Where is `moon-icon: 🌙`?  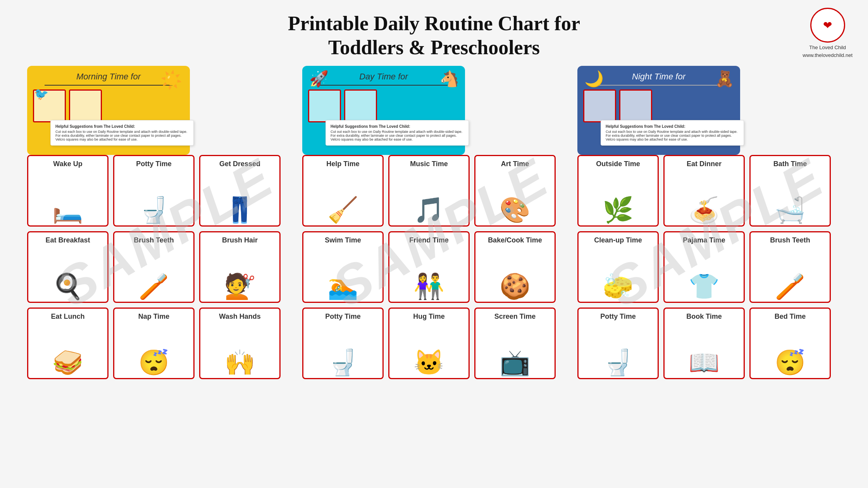
moon-icon: 🌙 is located at coordinates (594, 79).